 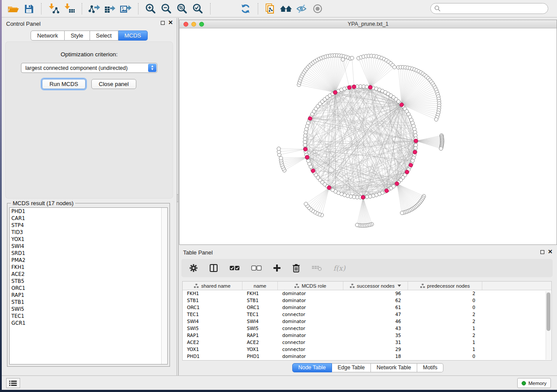 What do you see at coordinates (376, 350) in the screenshot?
I see `table-cell: 29` at bounding box center [376, 350].